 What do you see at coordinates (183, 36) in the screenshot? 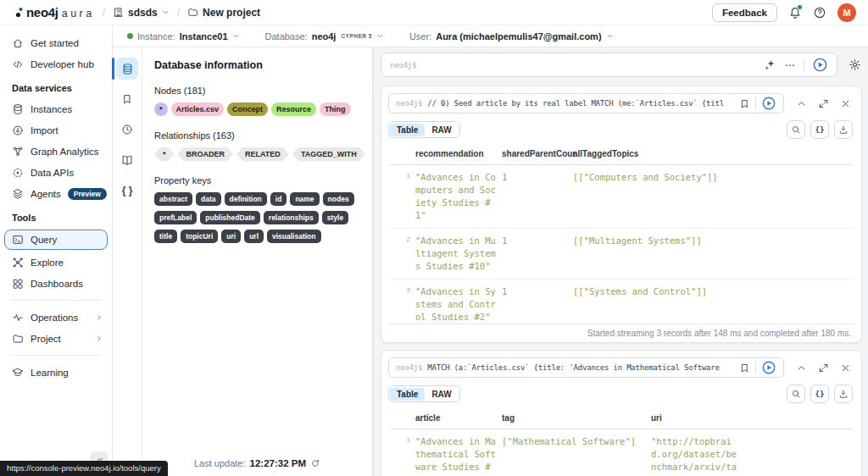
I see `instance-selector: Instance: Instance01` at bounding box center [183, 36].